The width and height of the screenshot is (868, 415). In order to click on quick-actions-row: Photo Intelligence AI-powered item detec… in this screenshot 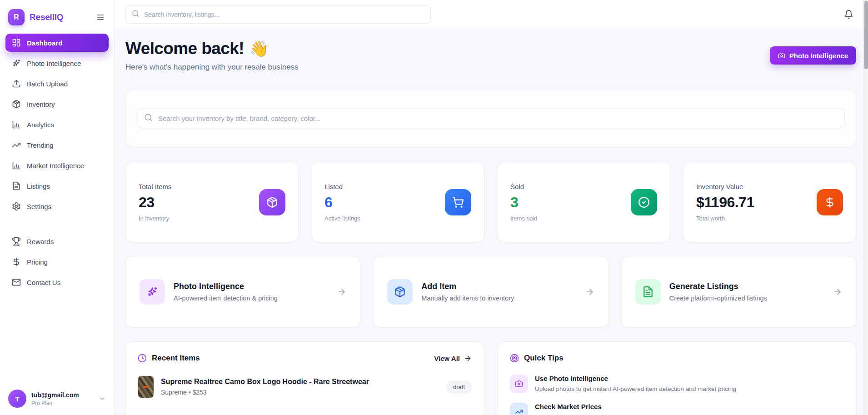, I will do `click(491, 292)`.